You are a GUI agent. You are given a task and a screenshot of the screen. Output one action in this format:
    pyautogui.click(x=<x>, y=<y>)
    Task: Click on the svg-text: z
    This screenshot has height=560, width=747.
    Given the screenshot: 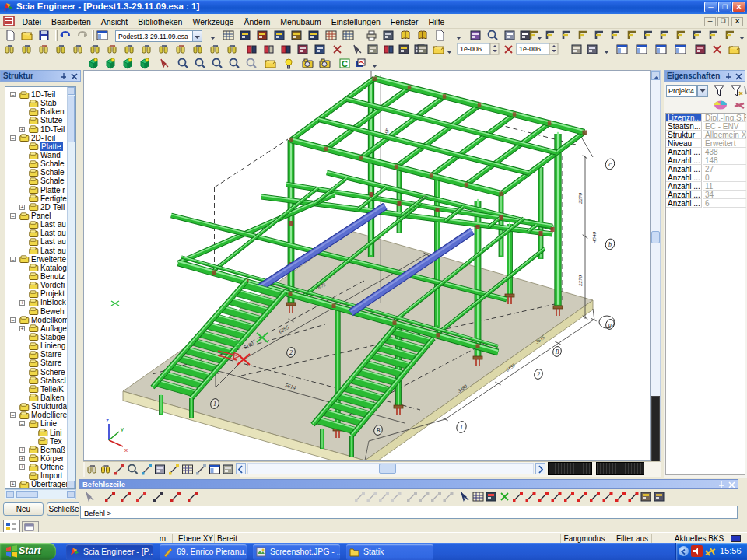 What is the action you would take?
    pyautogui.click(x=107, y=420)
    